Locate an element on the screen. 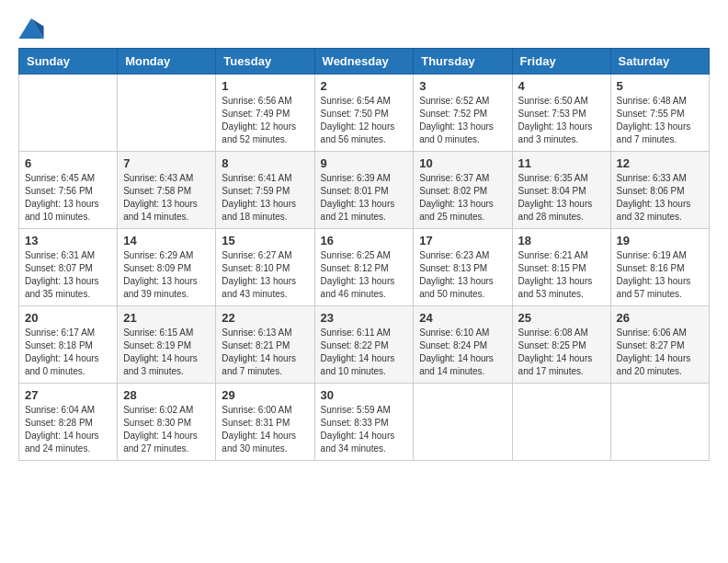  day-info: Sunrise: 6:10 AM Sunset: 8:24 PM Dayligh… is located at coordinates (462, 352).